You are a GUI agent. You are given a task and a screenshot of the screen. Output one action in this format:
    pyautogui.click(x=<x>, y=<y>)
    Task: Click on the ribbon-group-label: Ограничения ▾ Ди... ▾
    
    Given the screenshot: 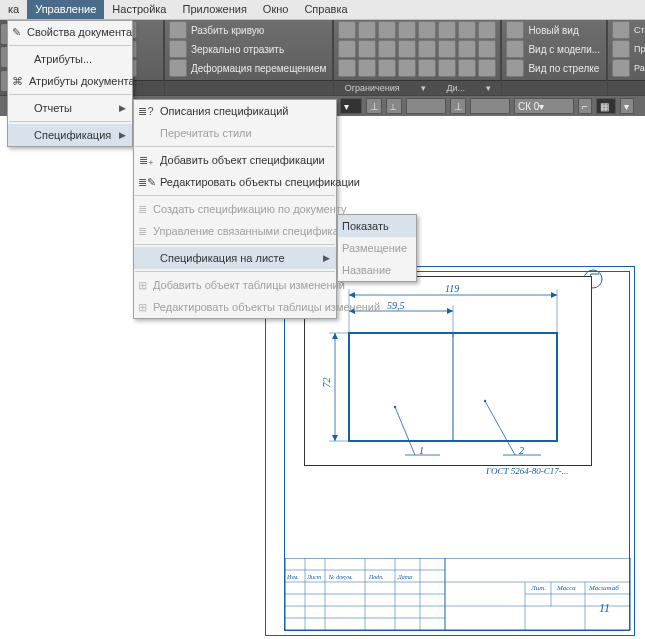 What is the action you would take?
    pyautogui.click(x=418, y=88)
    